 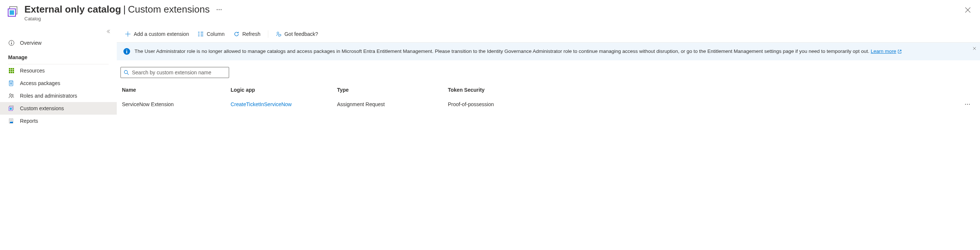 I want to click on package-icon, so click(x=11, y=83).